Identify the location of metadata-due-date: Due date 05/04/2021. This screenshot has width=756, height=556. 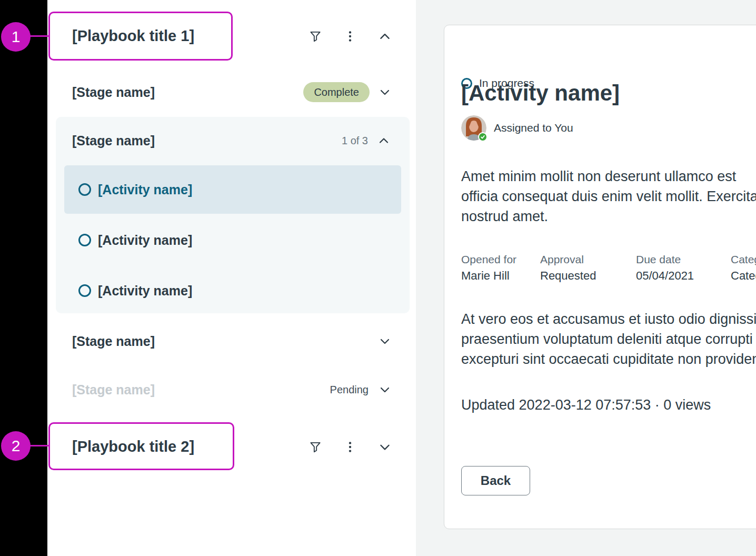
(683, 268).